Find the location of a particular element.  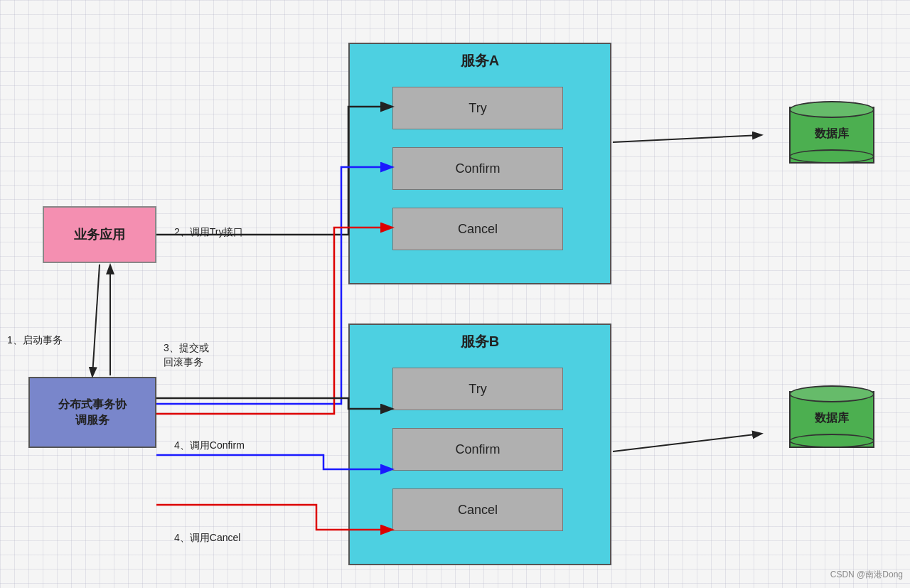

dtc-box: 分布式事务协调服务 is located at coordinates (92, 412).